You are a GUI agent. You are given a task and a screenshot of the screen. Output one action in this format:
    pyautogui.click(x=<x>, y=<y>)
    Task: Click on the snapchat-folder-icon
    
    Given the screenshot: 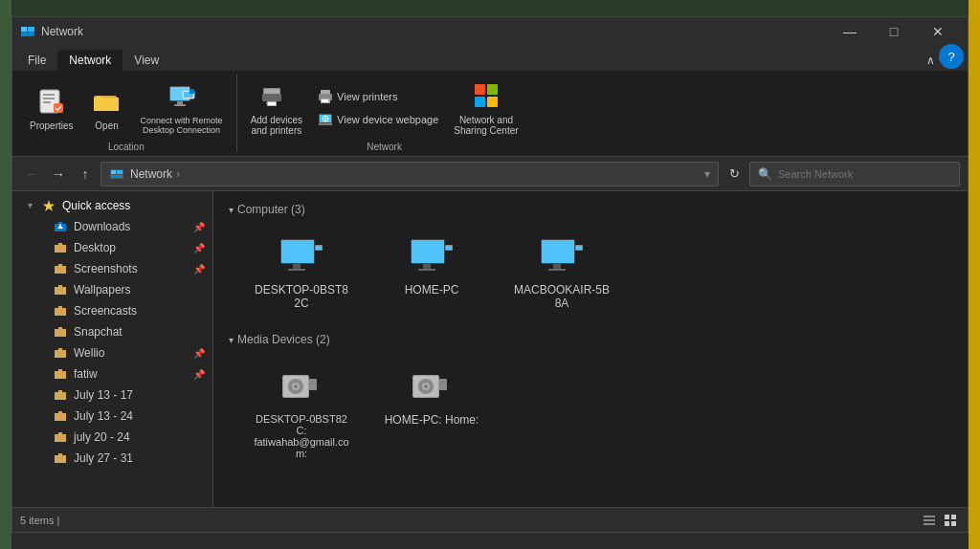 What is the action you would take?
    pyautogui.click(x=60, y=332)
    